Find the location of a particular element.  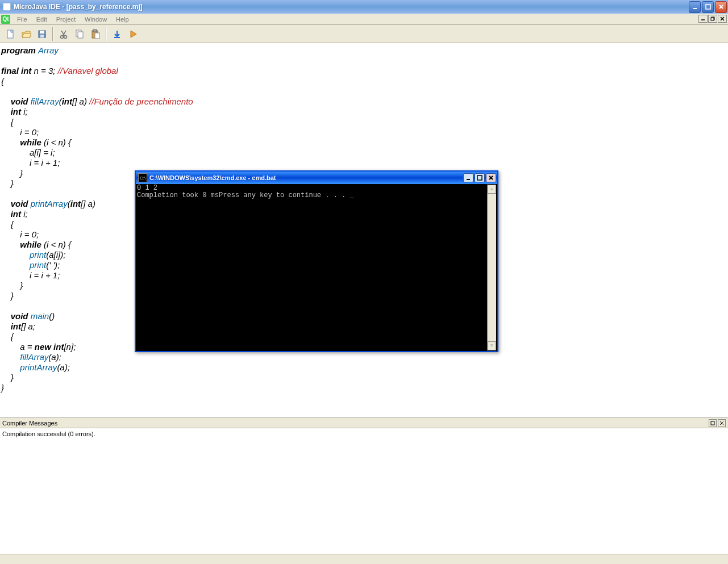

cmd-line: Completion took 0 msPress any key to con… is located at coordinates (246, 195).